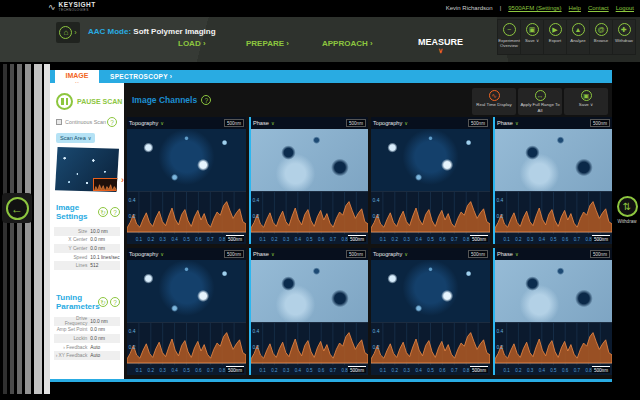 This screenshot has height=400, width=640. What do you see at coordinates (509, 37) in the screenshot?
I see `experiment-overview-button: −Experiment Overview` at bounding box center [509, 37].